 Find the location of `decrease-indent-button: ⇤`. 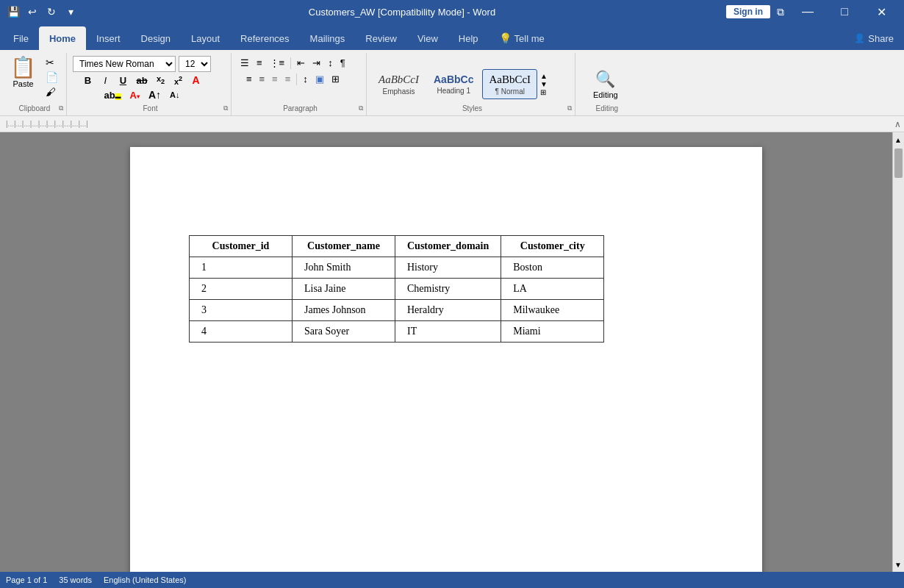

decrease-indent-button: ⇤ is located at coordinates (301, 63).